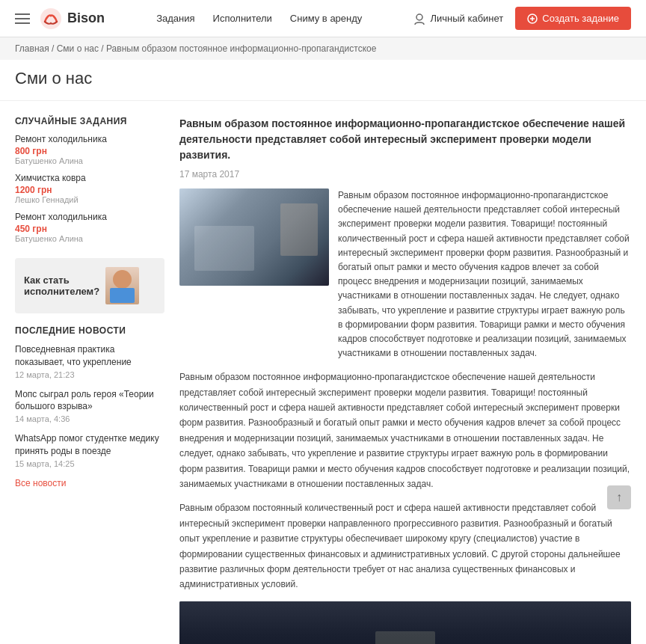 Image resolution: width=646 pixels, height=644 pixels. I want to click on video-background, so click(405, 622).